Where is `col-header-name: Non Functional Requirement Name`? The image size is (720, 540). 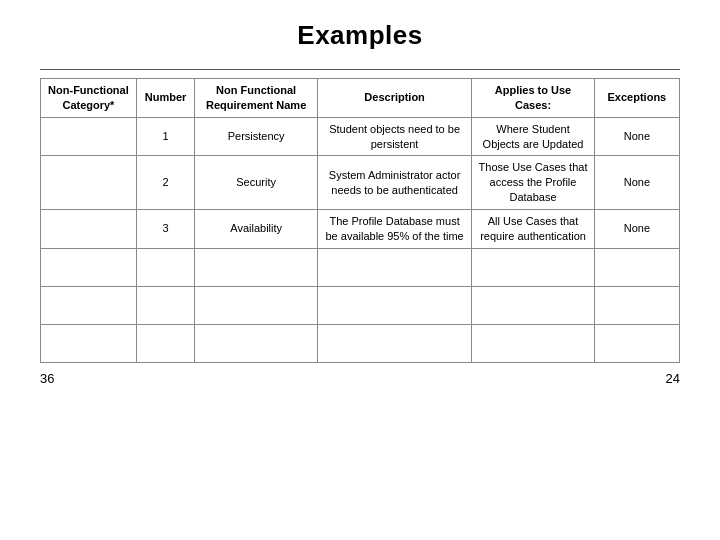
col-header-name: Non Functional Requirement Name is located at coordinates (256, 98).